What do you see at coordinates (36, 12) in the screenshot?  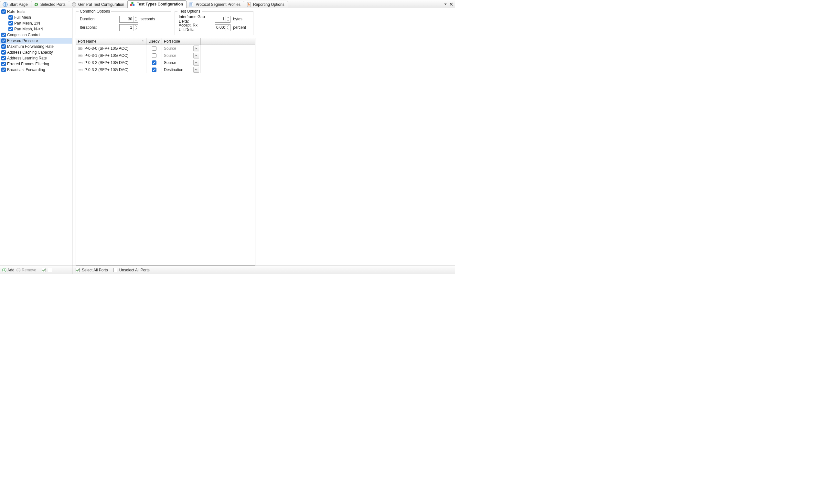 I see `tree-item-rate-tests: Rate Tests` at bounding box center [36, 12].